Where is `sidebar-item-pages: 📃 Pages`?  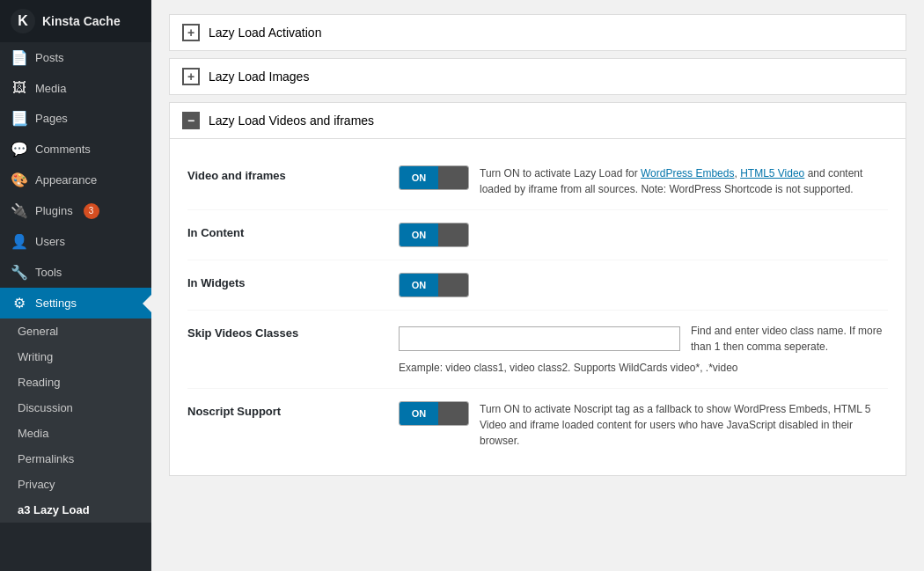 sidebar-item-pages: 📃 Pages is located at coordinates (76, 118).